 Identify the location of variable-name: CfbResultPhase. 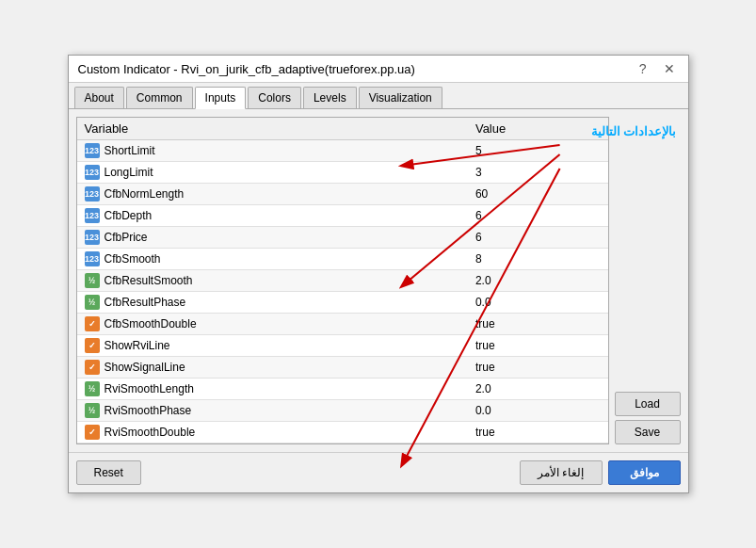
(145, 302).